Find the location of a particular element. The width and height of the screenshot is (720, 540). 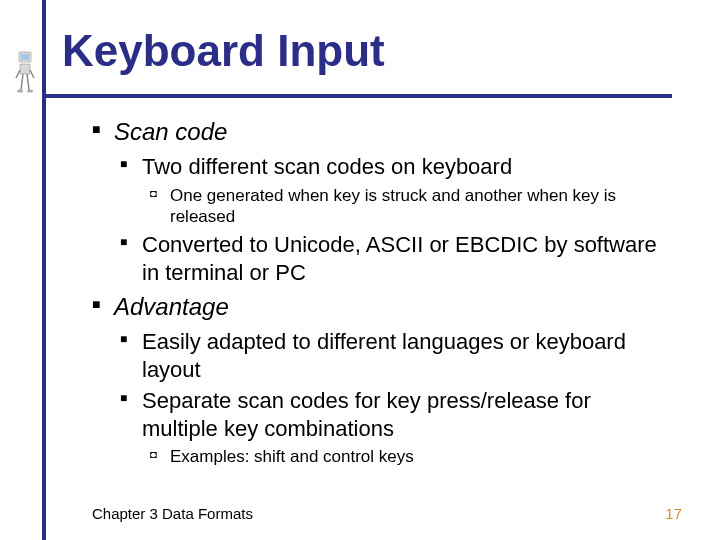

computer-character-icon is located at coordinates (25, 72).